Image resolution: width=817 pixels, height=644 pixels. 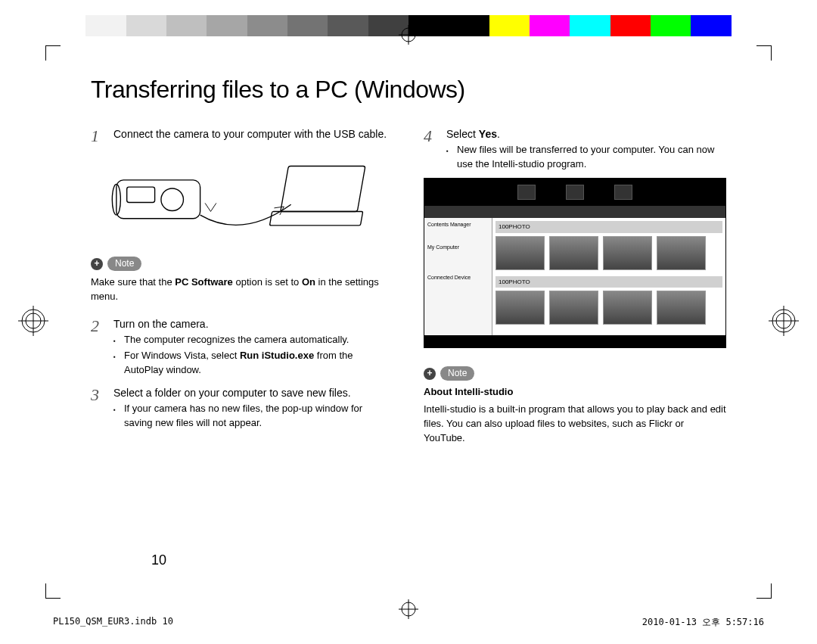 What do you see at coordinates (458, 247) in the screenshot?
I see `ss-side-label: My Computer` at bounding box center [458, 247].